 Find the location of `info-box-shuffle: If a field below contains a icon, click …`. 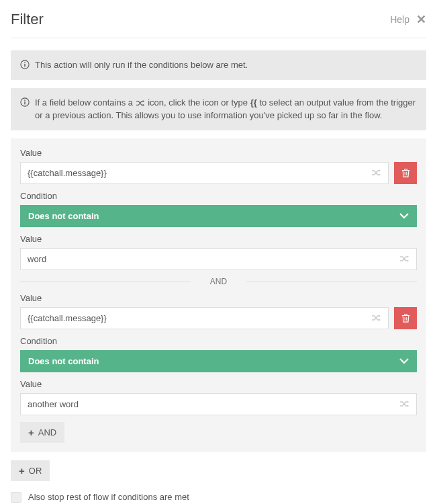

info-box-shuffle: If a field below contains a icon, click … is located at coordinates (219, 109).